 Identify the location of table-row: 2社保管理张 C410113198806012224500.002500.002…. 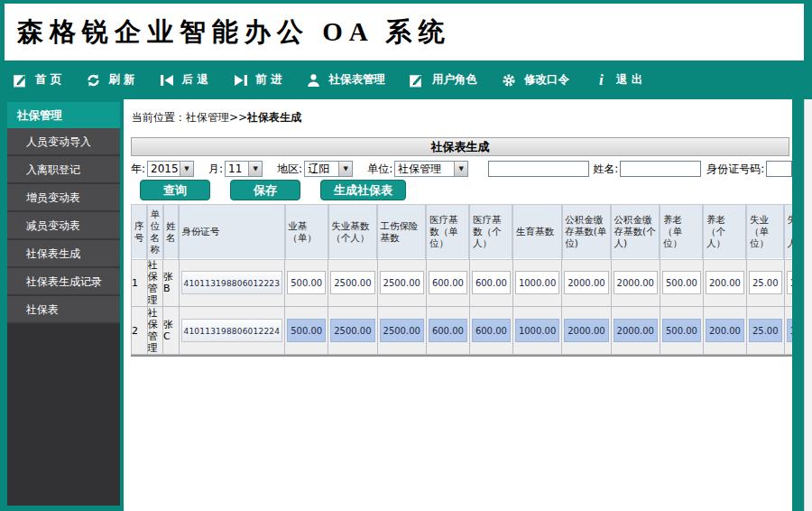
(462, 330).